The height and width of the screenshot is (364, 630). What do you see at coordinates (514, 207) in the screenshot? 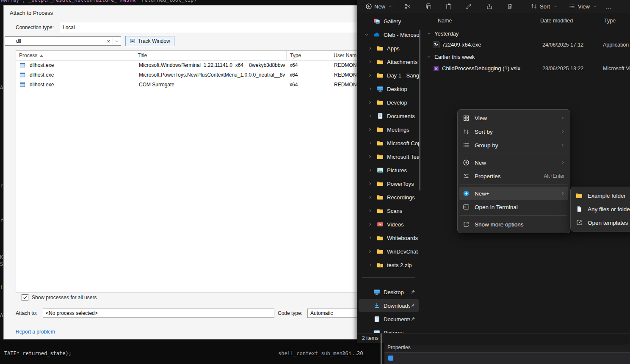
I see `menu-item-open-in-terminal: Open in Terminal` at bounding box center [514, 207].